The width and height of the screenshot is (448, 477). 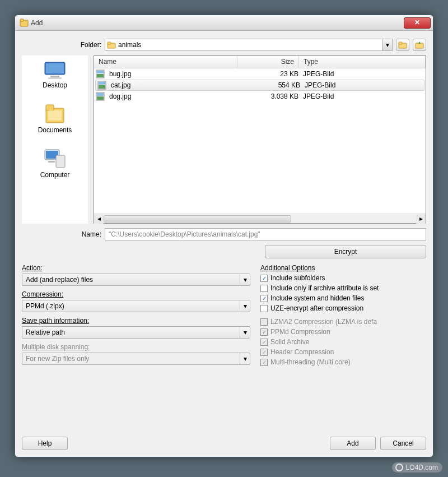 What do you see at coordinates (249, 45) in the screenshot?
I see `folder-combo: animals ▾` at bounding box center [249, 45].